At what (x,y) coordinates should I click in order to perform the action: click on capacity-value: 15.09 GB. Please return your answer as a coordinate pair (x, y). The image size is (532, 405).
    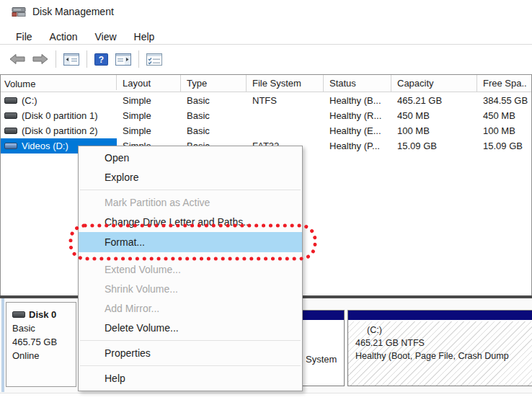
    Looking at the image, I should click on (434, 146).